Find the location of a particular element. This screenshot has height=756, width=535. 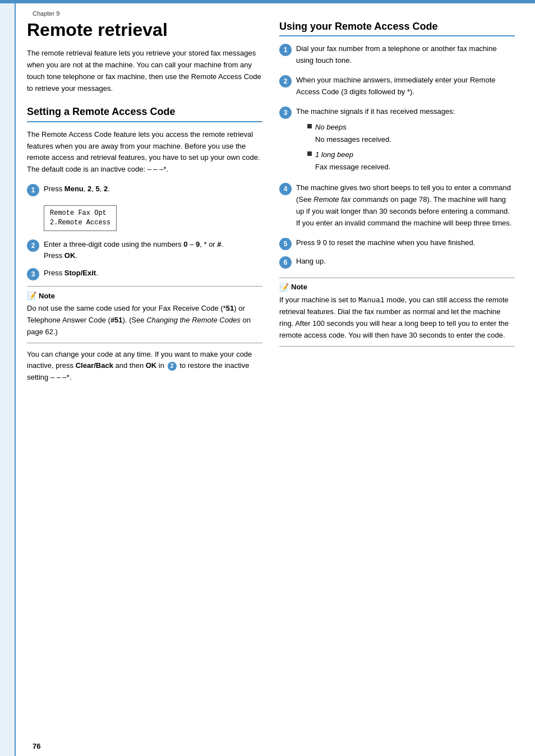

right-step1-text: Dial your fax number from a telephone or… is located at coordinates (405, 55).